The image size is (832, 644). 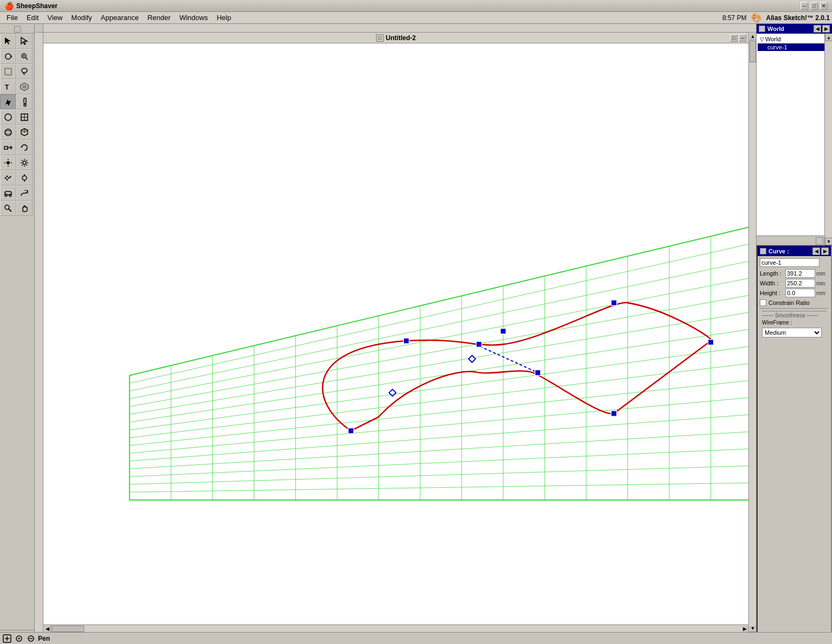 What do you see at coordinates (792, 333) in the screenshot?
I see `wireframe-select: Coarse Medium Fine` at bounding box center [792, 333].